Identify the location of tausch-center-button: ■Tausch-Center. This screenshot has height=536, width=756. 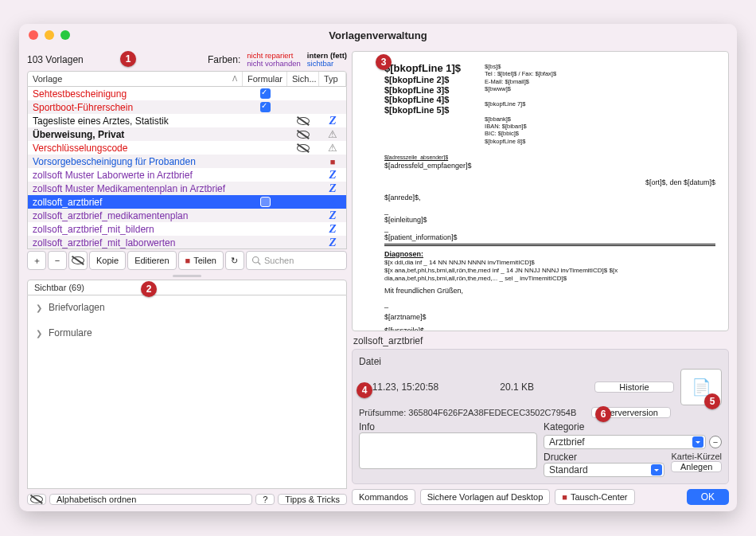
(594, 497).